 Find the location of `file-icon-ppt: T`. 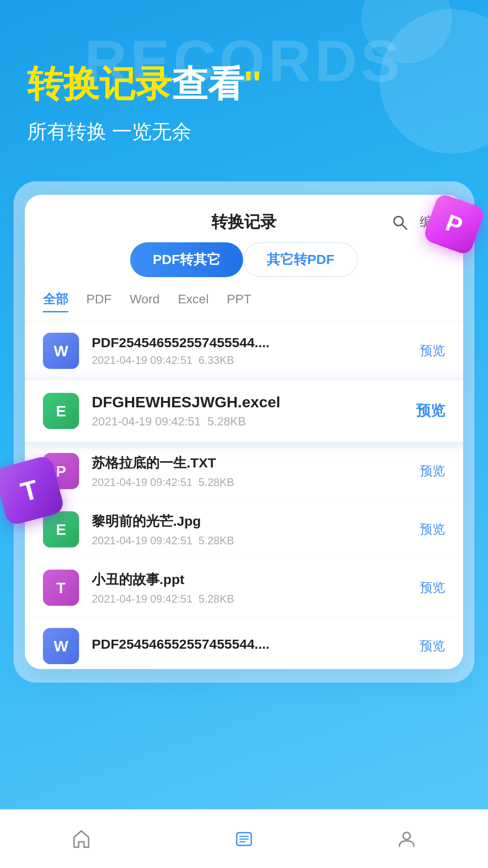

file-icon-ppt: T is located at coordinates (61, 588).